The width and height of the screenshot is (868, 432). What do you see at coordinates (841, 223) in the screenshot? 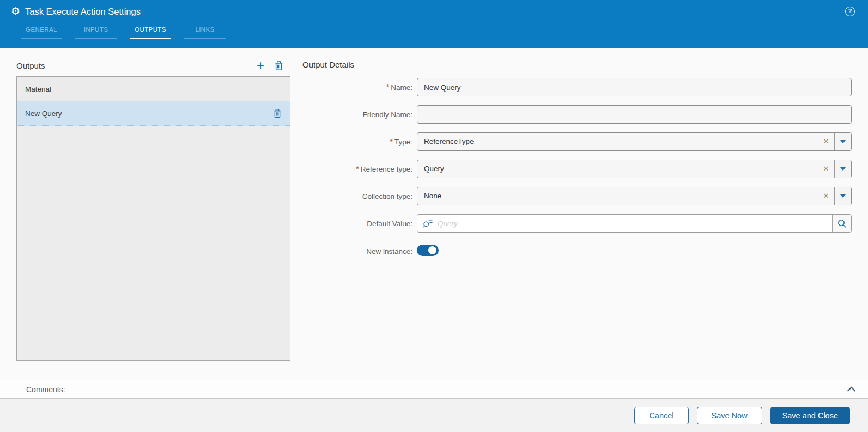
I see `search-button` at bounding box center [841, 223].